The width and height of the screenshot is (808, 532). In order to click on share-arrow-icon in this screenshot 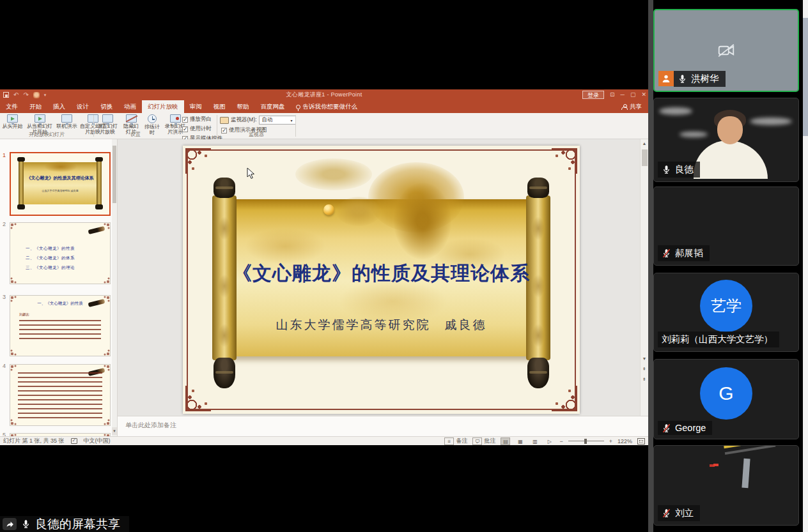, I will do `click(10, 524)`.